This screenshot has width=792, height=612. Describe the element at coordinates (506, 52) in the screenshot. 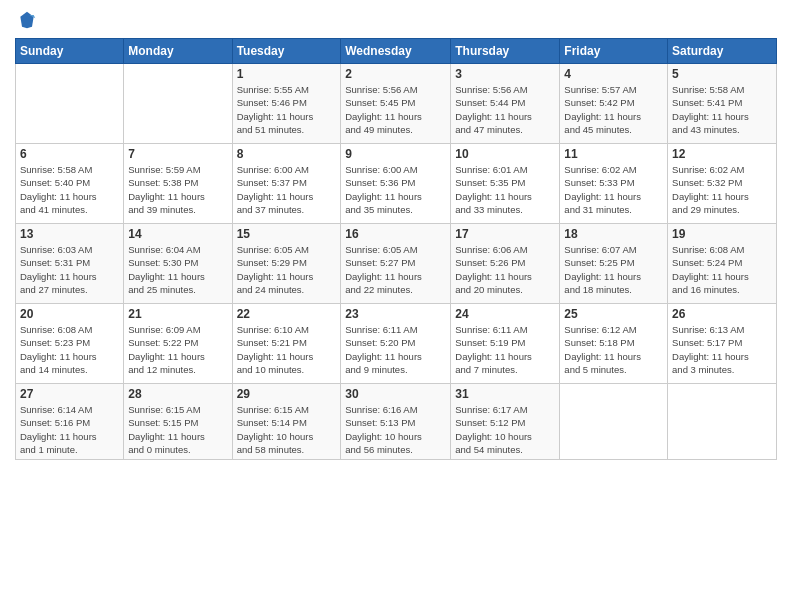

I see `col-header-thursday: Thursday` at that location.